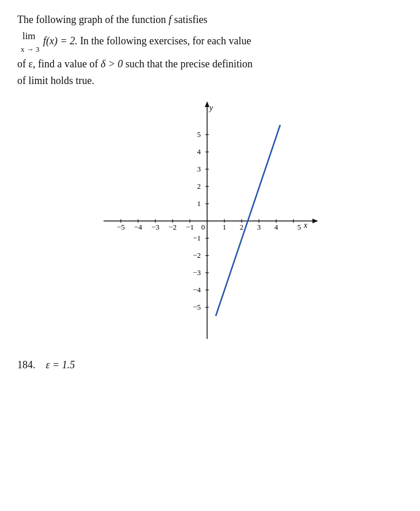  What do you see at coordinates (91, 20) in the screenshot?
I see `text-the: The following graph of the function` at bounding box center [91, 20].